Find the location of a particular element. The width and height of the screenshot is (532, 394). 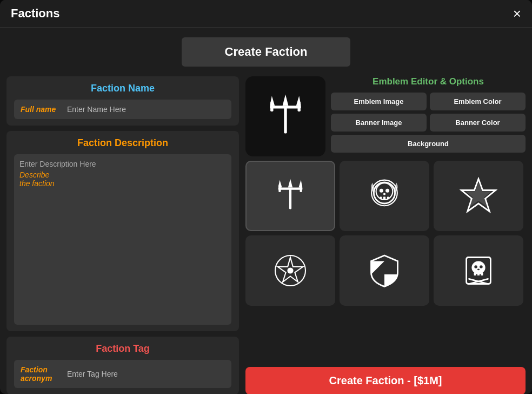

emblem-item-star is located at coordinates (478, 196).